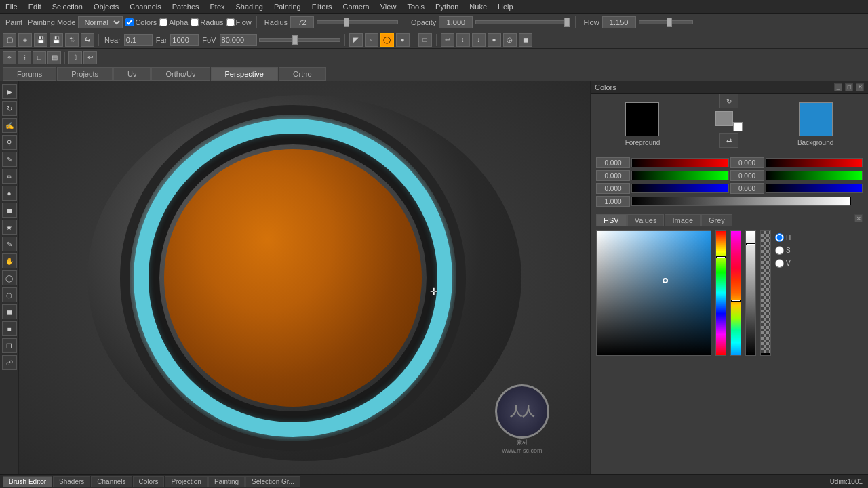 The width and height of the screenshot is (868, 488). I want to click on tab-image: Image, so click(682, 220).